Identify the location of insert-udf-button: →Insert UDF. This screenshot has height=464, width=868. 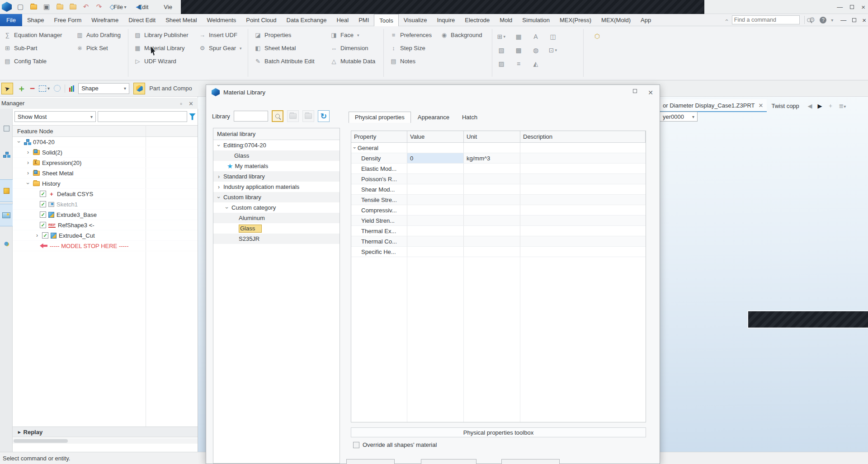
(220, 35).